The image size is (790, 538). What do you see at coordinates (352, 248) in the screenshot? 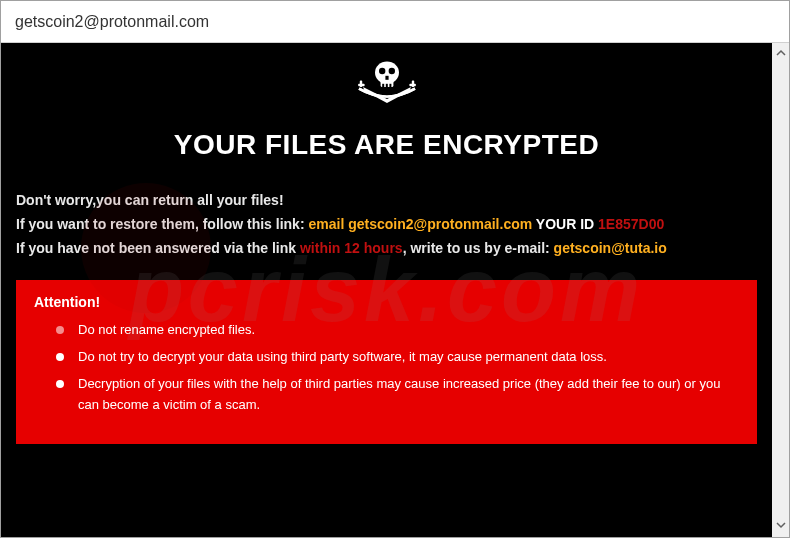
I see `deadline-hours: within 12 hours` at bounding box center [352, 248].